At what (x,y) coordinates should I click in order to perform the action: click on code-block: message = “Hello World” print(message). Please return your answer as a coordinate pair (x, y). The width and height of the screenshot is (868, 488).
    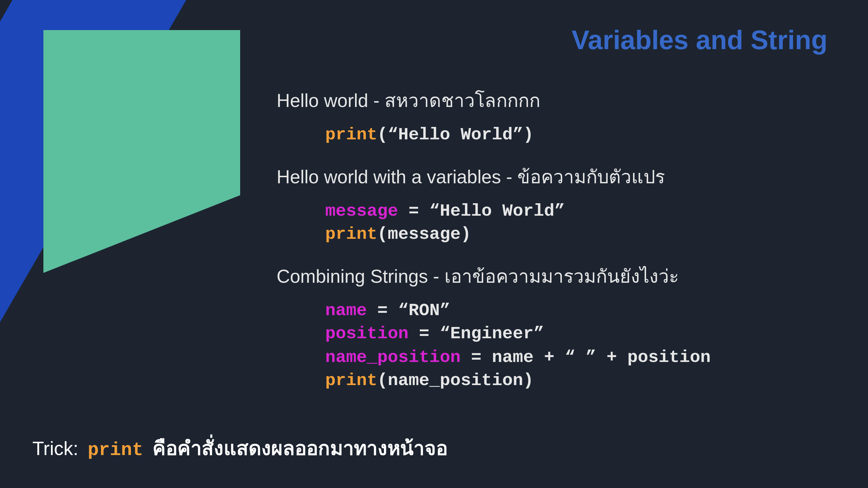
    Looking at the image, I should click on (584, 223).